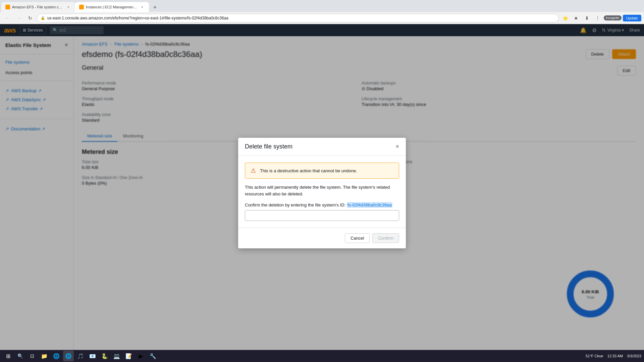 This screenshot has width=644, height=362. Describe the element at coordinates (322, 6) in the screenshot. I see `browser-tabs: Amazon EFS - File system confi... × Inst…` at that location.